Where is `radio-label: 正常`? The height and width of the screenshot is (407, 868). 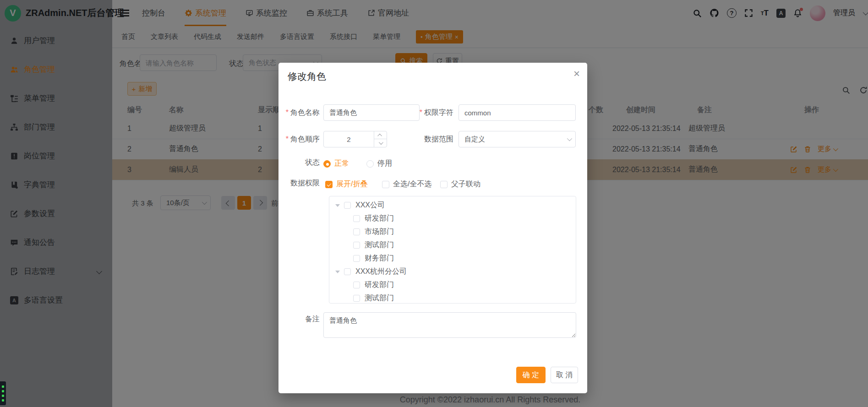
radio-label: 正常 is located at coordinates (342, 164).